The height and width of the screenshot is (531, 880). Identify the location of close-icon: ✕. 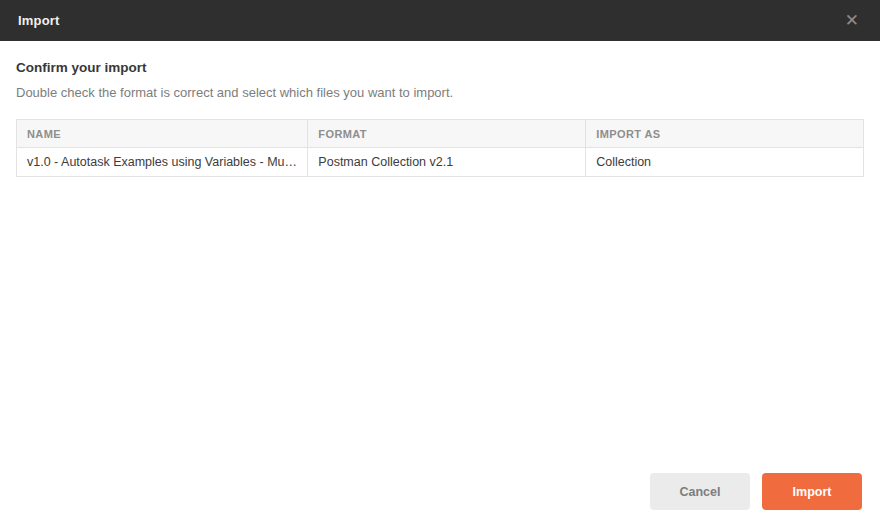
(852, 20).